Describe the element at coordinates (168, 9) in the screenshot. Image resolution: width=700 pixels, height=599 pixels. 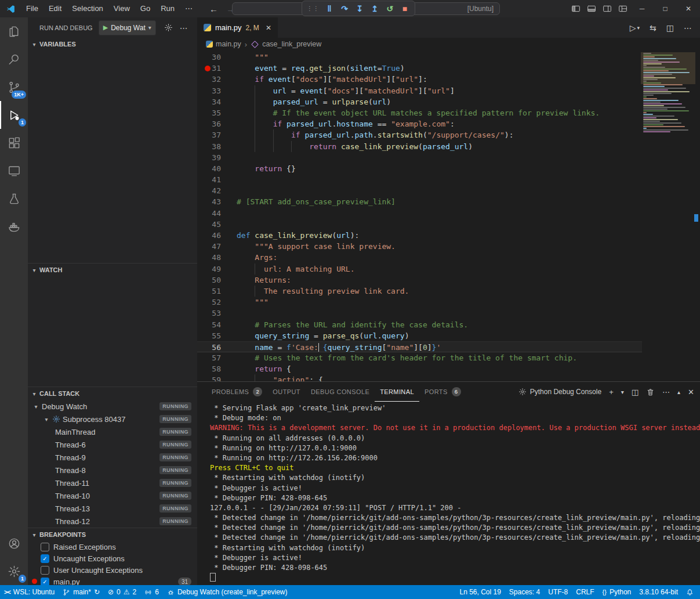
I see `menu-run: Run` at that location.